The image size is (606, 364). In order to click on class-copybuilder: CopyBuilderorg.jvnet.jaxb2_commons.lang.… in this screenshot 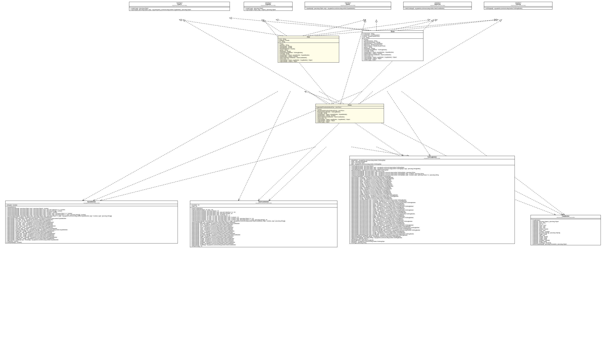, I will do `click(566, 230)`.